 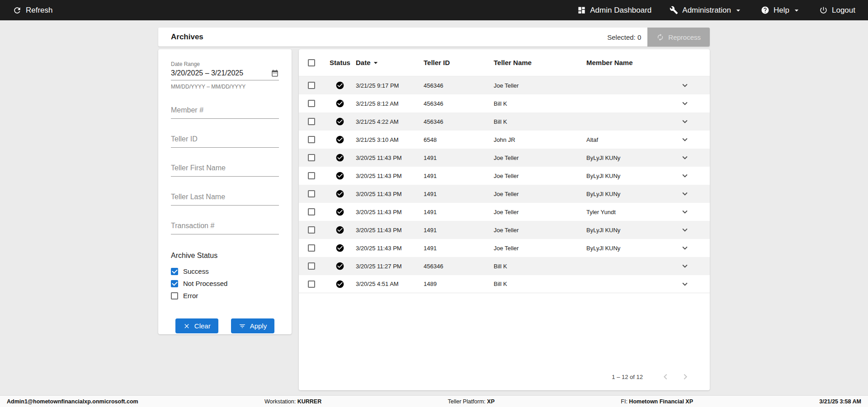 What do you see at coordinates (505, 140) in the screenshot?
I see `table-row: 3/21/25 3:10 AM 6548 John JR Altaf` at bounding box center [505, 140].